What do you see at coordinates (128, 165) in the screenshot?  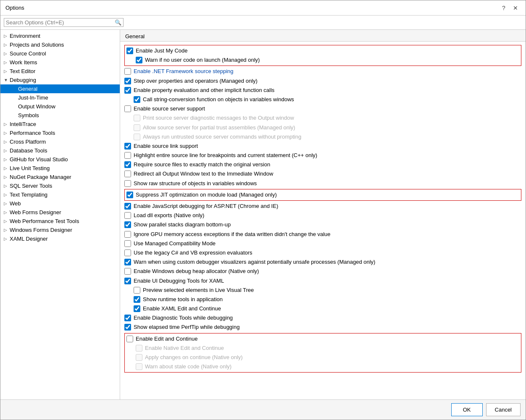 I see `checkbox-opt13` at bounding box center [128, 165].